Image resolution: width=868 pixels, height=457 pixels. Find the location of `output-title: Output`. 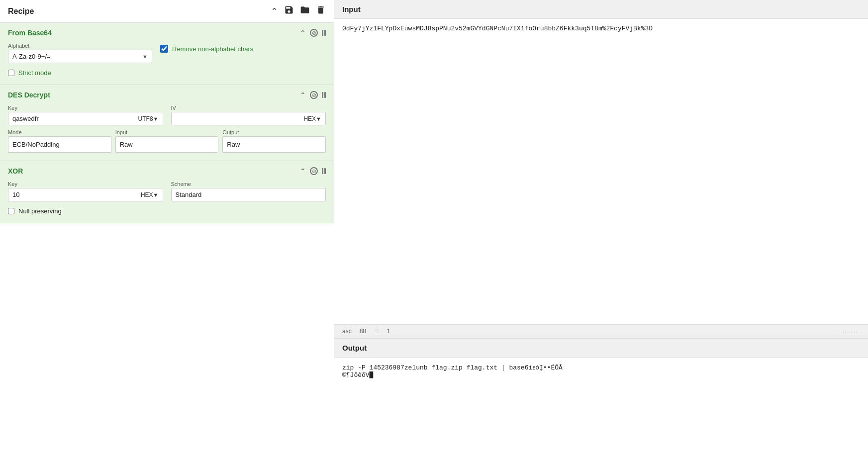

output-title: Output is located at coordinates (354, 348).